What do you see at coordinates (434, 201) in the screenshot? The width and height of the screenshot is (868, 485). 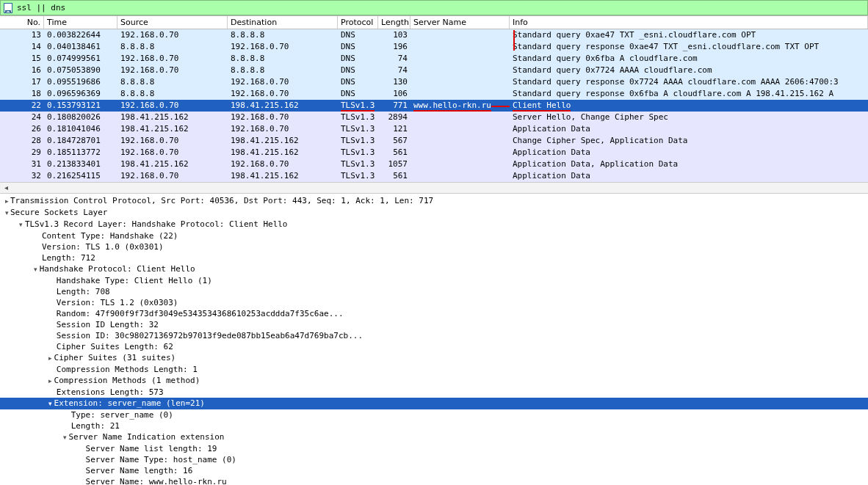 I see `detail-line: Transmission Control Protocol, Src Port:…` at bounding box center [434, 201].